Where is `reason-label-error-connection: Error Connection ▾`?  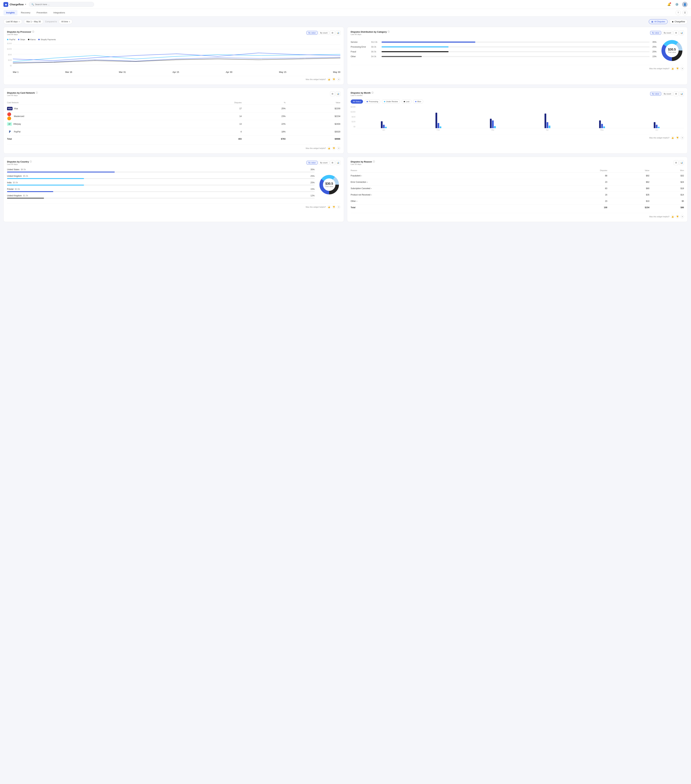 reason-label-error-connection: Error Connection ▾ is located at coordinates (446, 182).